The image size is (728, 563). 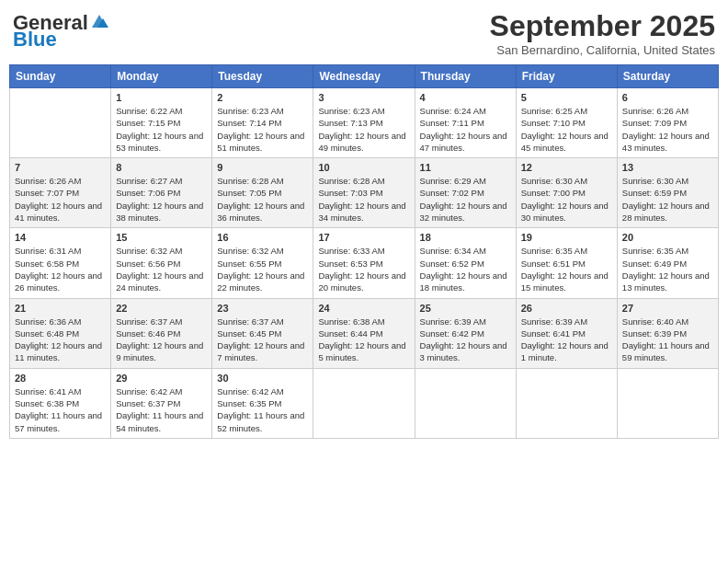 What do you see at coordinates (61, 237) in the screenshot?
I see `day-number: 14` at bounding box center [61, 237].